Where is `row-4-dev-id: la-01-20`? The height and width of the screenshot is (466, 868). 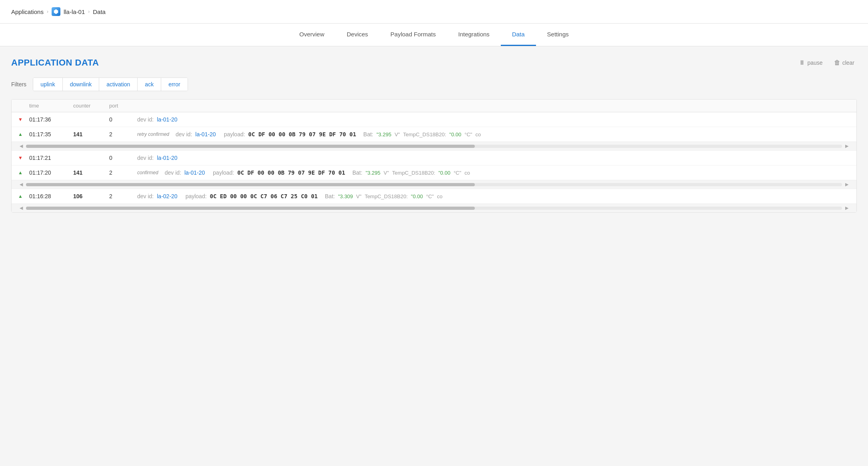
row-4-dev-id: la-01-20 is located at coordinates (194, 173).